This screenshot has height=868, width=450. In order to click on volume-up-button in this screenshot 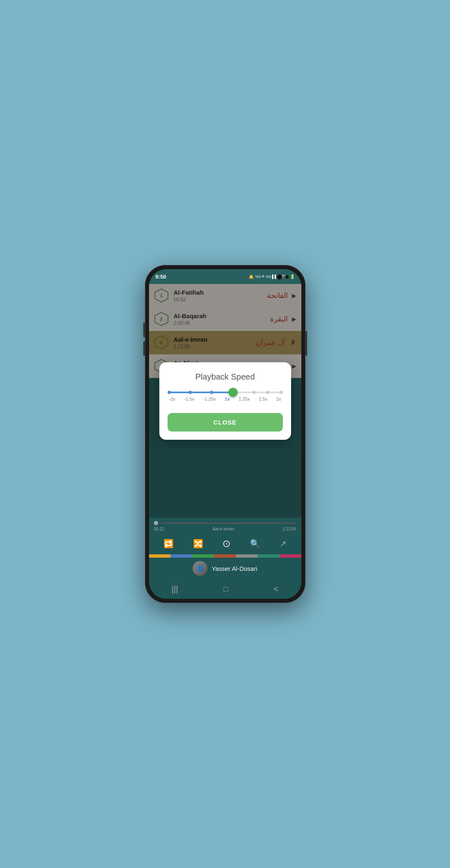, I will do `click(144, 330)`.